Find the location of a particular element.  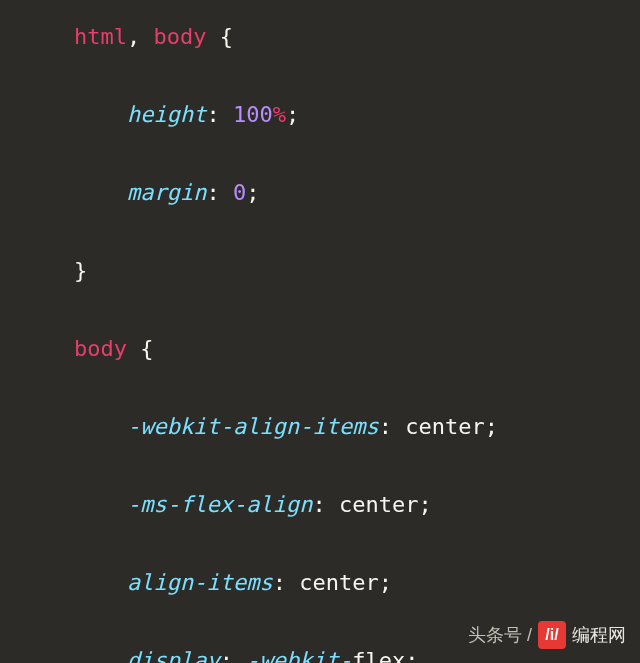

watermark-prefix: 头条号 / is located at coordinates (500, 635).